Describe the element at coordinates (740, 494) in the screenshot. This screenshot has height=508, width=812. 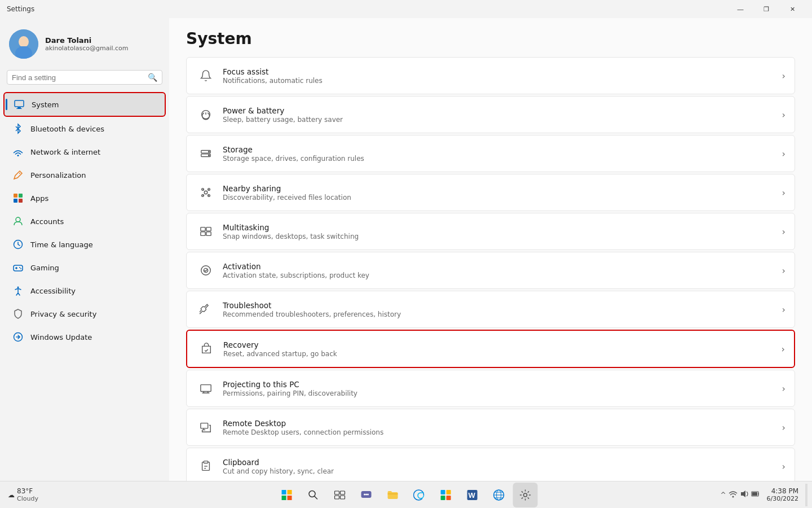
I see `system-tray: ^` at that location.